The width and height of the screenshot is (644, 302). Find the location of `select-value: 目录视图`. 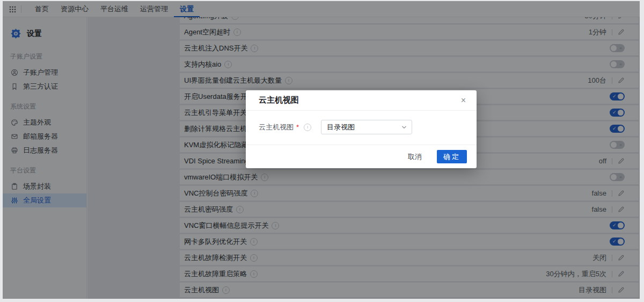

select-value: 目录视图 is located at coordinates (341, 127).